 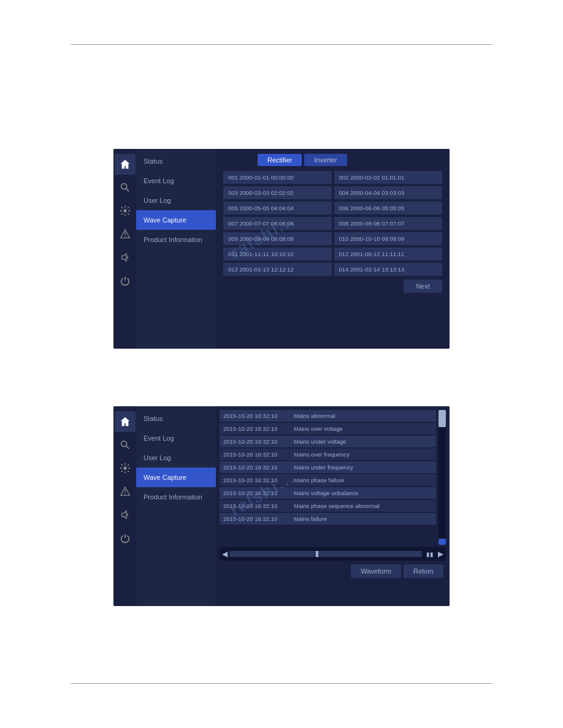 I want to click on event-desc-0: Mains abnormal, so click(x=315, y=415).